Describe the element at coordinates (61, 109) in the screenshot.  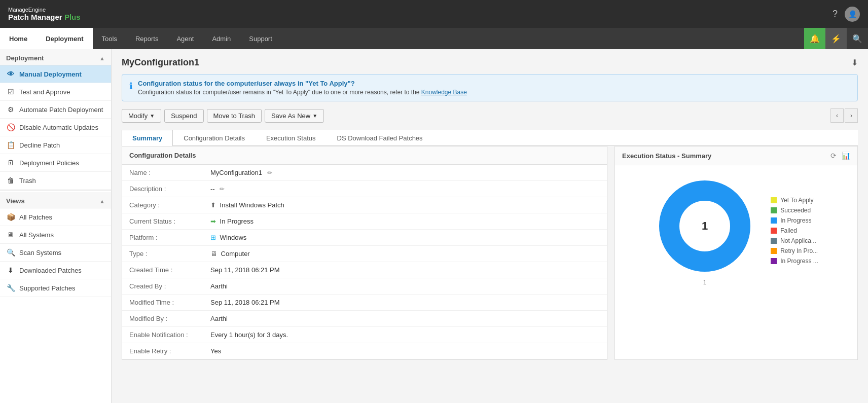
I see `sidebar-label-automate-patch: Automate Patch Deployment` at that location.